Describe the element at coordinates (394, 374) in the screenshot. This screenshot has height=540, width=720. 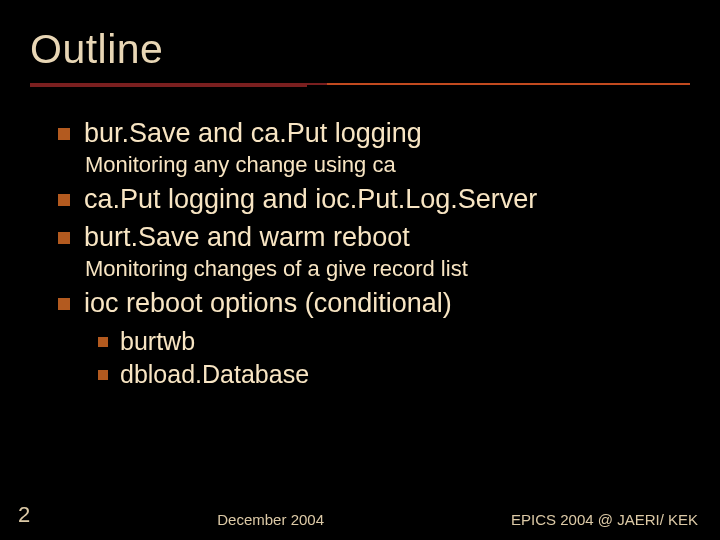
I see `sub-bullet-item: dbload.Database` at that location.